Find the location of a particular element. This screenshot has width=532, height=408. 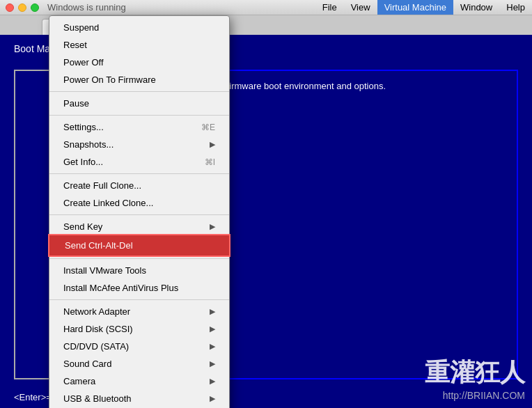

menu-virtual-machine: Virtual Machine is located at coordinates (415, 7).